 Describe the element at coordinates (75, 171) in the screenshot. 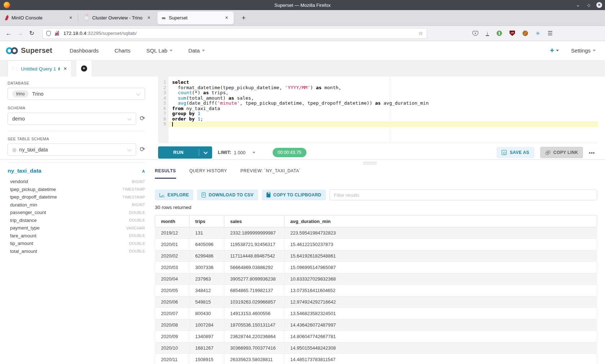

I see `table-schema-title: ny_taxi_data` at that location.